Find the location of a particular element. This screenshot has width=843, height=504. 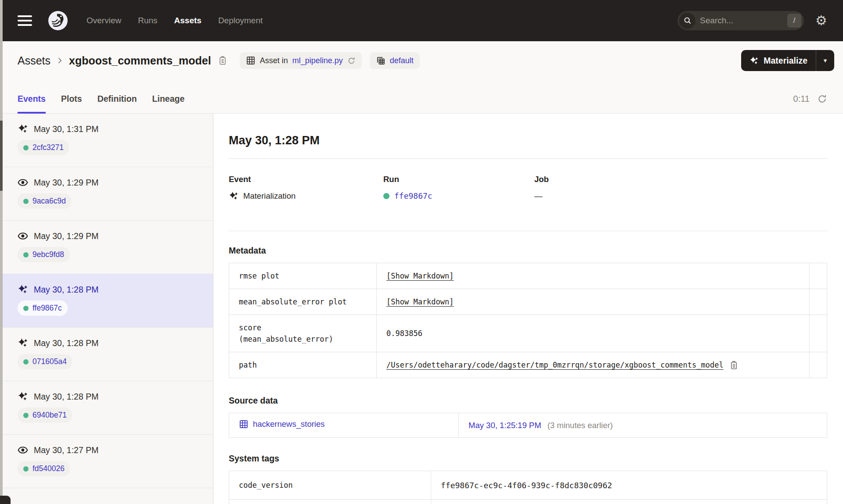

dagster-logo-icon is located at coordinates (58, 21).